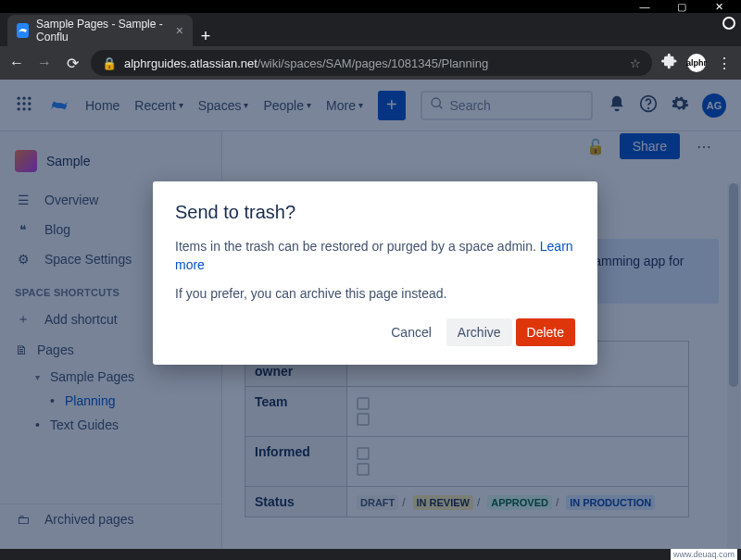  Describe the element at coordinates (100, 31) in the screenshot. I see `browser-tab: Sample Pages - Sample - Conflu ×` at that location.